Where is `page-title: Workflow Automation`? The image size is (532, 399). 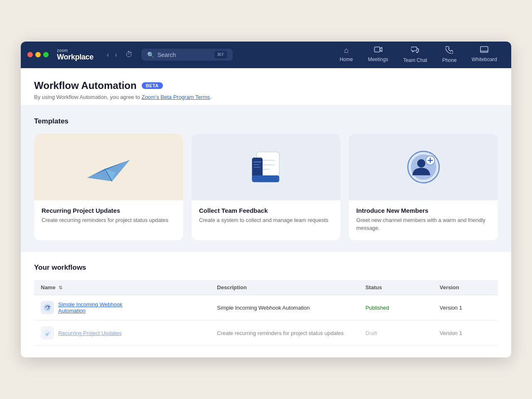
page-title: Workflow Automation is located at coordinates (86, 86).